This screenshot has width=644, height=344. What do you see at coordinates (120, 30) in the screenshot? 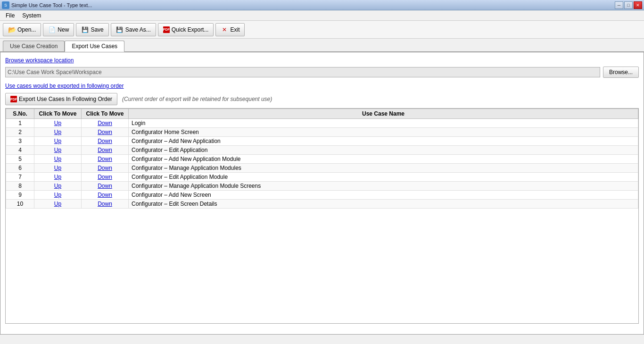
I see `save-as-icon: 💾` at bounding box center [120, 30].